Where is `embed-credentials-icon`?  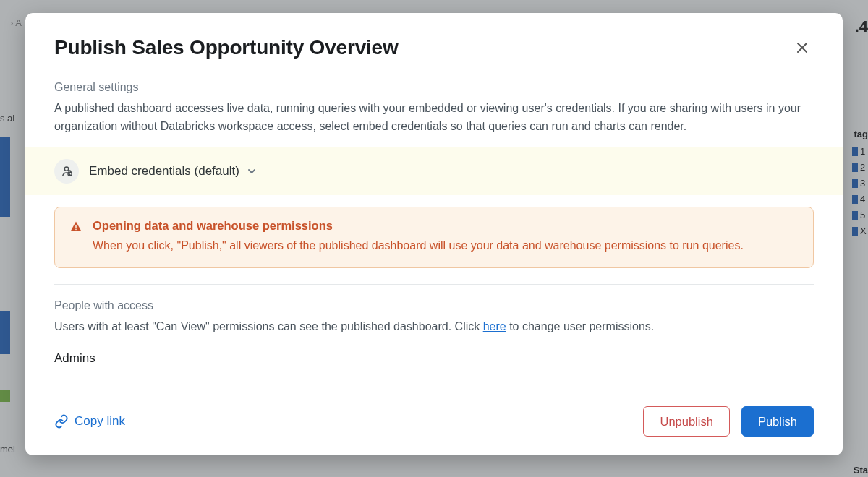
embed-credentials-icon is located at coordinates (67, 171).